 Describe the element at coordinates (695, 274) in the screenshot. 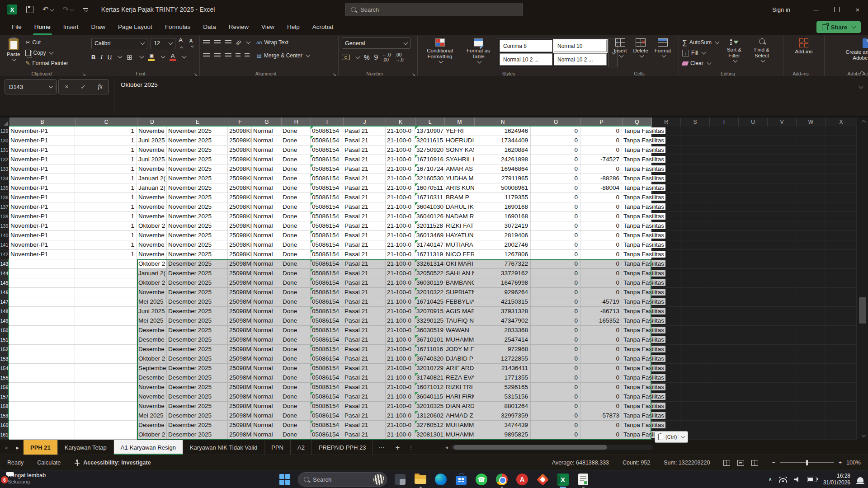

I see `cell-S144` at that location.